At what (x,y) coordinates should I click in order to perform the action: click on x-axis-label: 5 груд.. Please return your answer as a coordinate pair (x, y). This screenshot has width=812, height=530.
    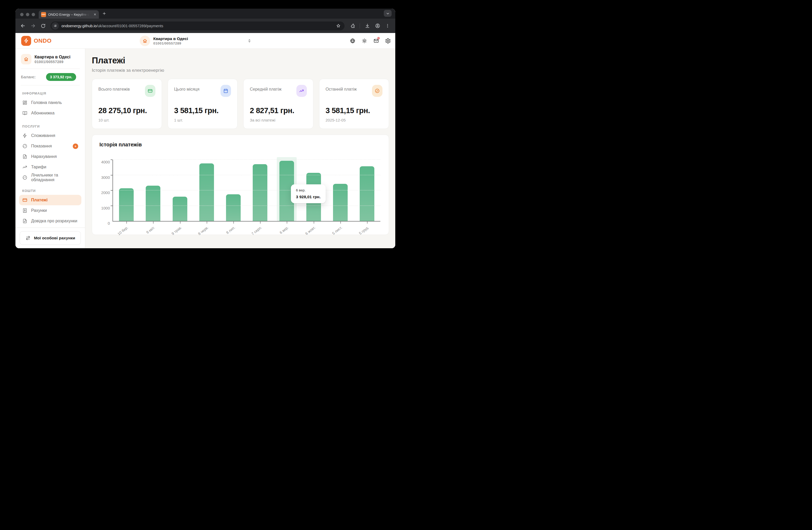
    Looking at the image, I should click on (364, 230).